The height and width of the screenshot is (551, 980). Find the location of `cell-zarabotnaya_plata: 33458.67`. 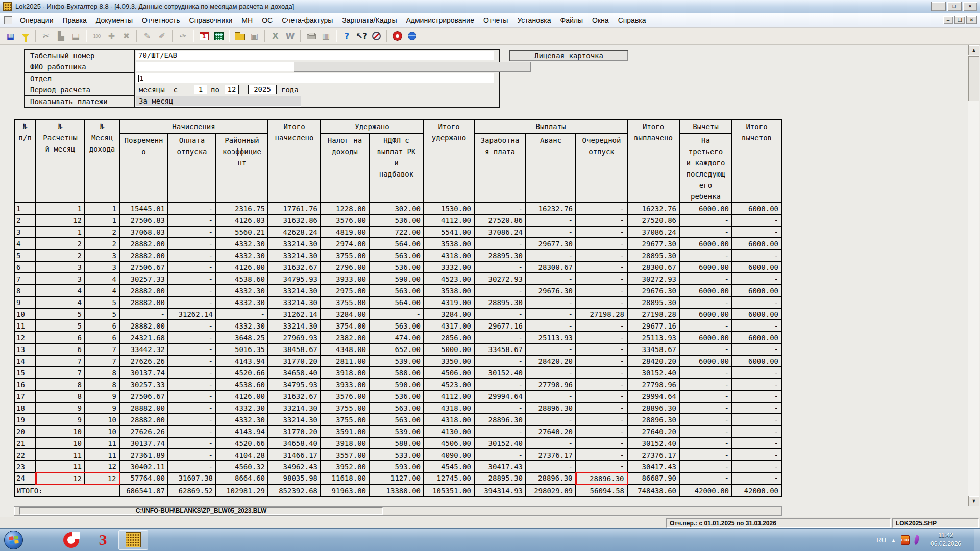

cell-zarabotnaya_plata: 33458.67 is located at coordinates (500, 349).